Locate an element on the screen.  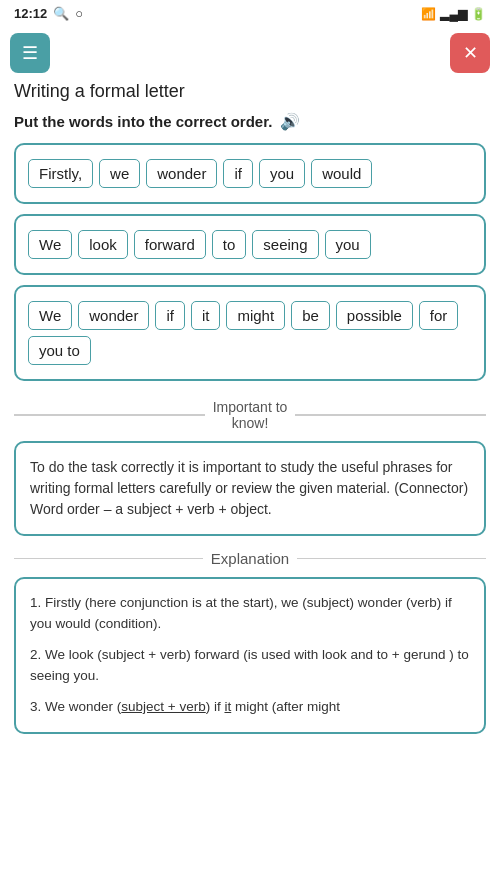
important-line1: Important to is located at coordinates (250, 407).